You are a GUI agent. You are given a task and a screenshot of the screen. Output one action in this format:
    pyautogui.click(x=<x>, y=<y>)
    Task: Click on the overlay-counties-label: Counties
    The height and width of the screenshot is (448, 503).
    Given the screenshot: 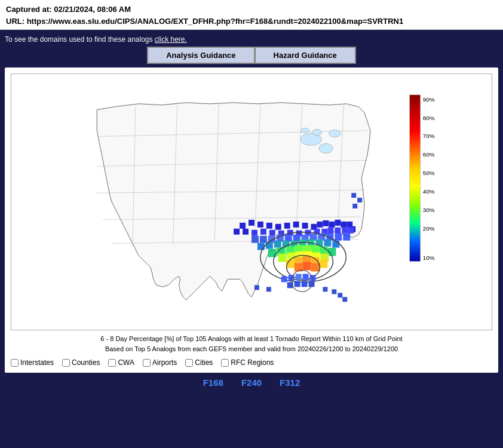 What is the action you would take?
    pyautogui.click(x=86, y=363)
    